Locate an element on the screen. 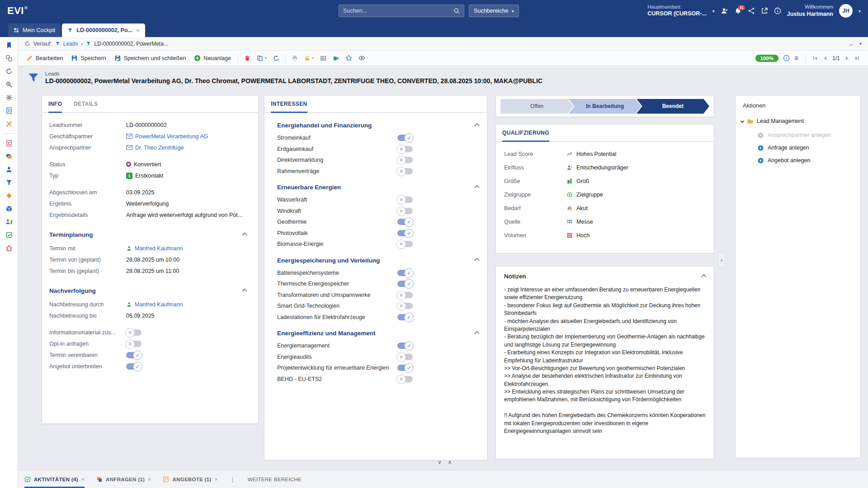  scroll-down-icon: ∨ is located at coordinates (439, 462).